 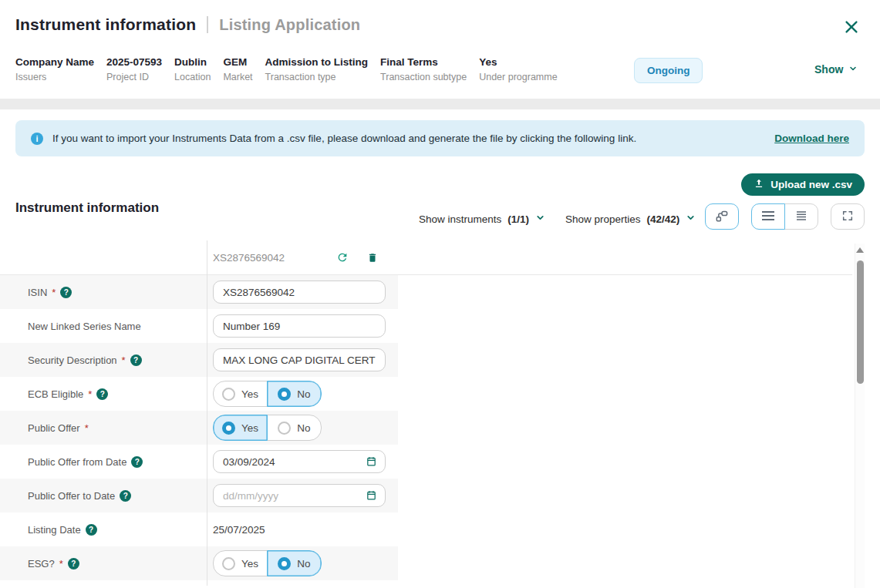 I want to click on meta-item: Admission to ListingTransaction type, so click(x=317, y=69).